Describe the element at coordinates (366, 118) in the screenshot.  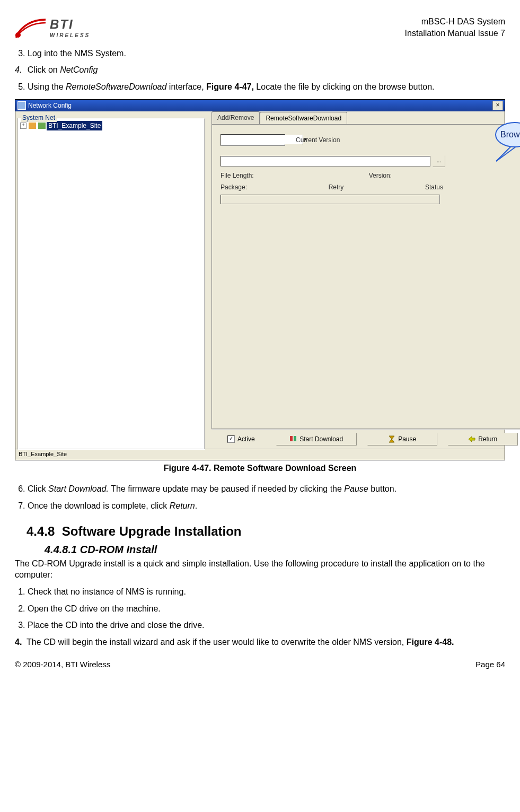
I see `tabs-row: Add/Remove RemoteSoftwareDownload` at that location.